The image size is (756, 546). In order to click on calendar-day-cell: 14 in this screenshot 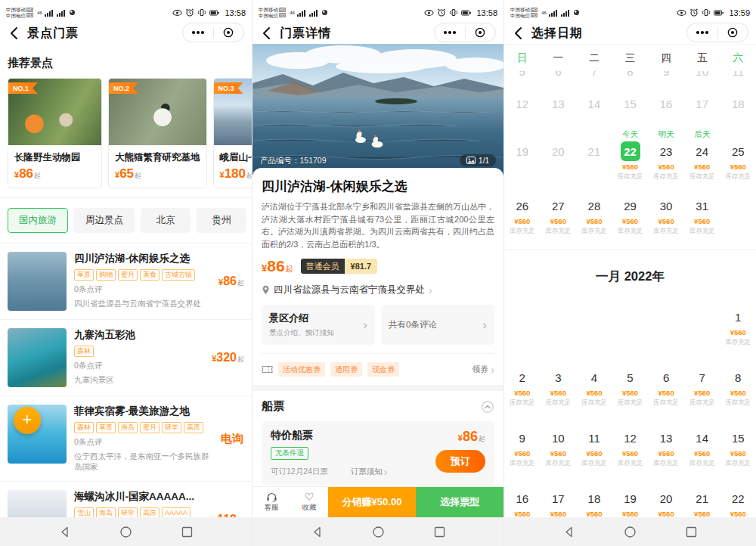, I will do `click(594, 104)`.